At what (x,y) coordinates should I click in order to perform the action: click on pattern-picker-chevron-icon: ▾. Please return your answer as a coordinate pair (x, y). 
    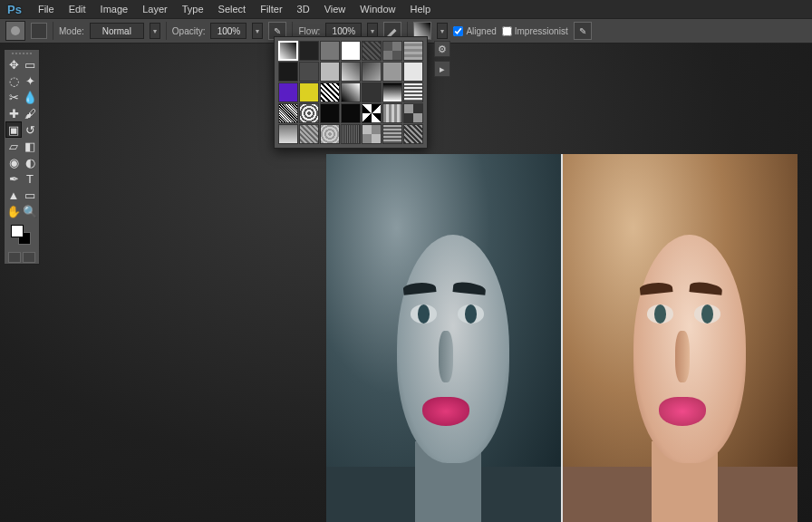
    Looking at the image, I should click on (442, 31).